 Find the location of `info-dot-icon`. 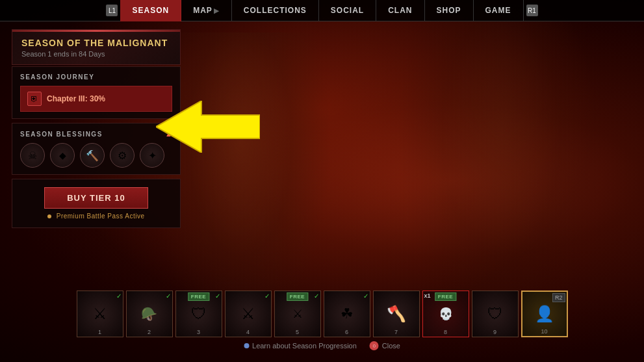

info-dot-icon is located at coordinates (246, 346).